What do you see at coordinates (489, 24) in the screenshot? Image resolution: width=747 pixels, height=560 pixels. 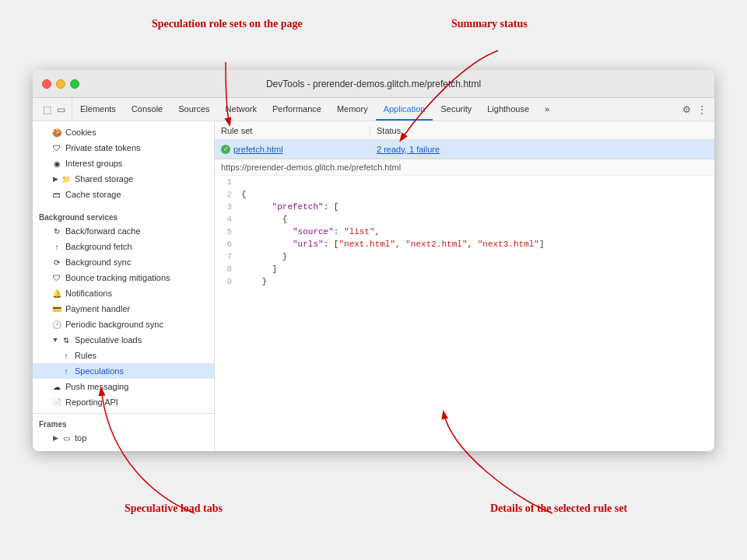 I see `annotation-summary-status: Summary status` at bounding box center [489, 24].